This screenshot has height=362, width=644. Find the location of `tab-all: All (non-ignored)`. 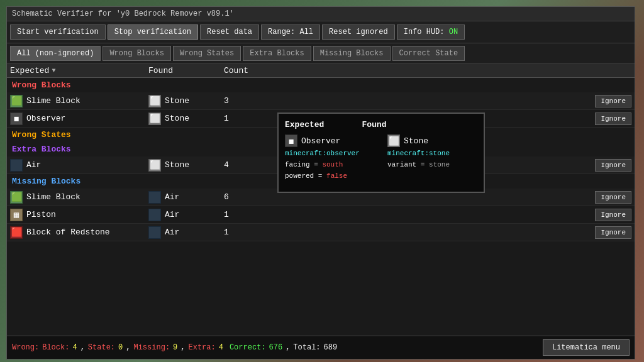

tab-all: All (non-ignored) is located at coordinates (55, 53).